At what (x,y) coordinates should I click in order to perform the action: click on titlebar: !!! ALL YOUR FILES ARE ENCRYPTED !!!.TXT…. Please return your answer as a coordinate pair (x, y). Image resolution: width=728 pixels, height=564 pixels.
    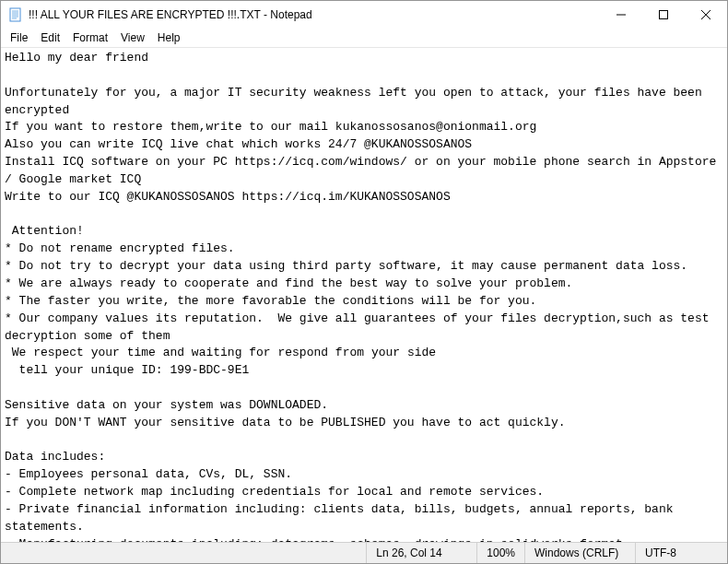
    Looking at the image, I should click on (364, 15).